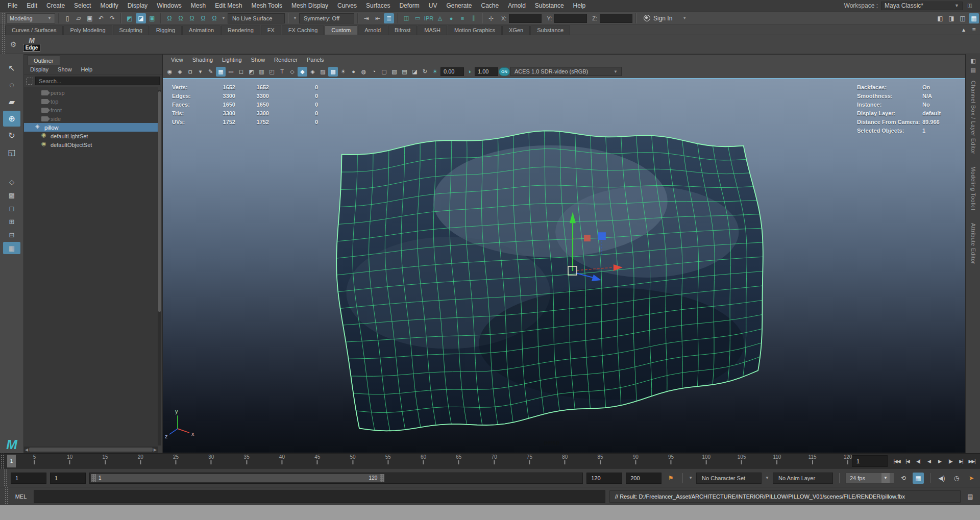 The width and height of the screenshot is (980, 520). What do you see at coordinates (451, 18) in the screenshot?
I see `arnold-renderview-icon: ●` at bounding box center [451, 18].